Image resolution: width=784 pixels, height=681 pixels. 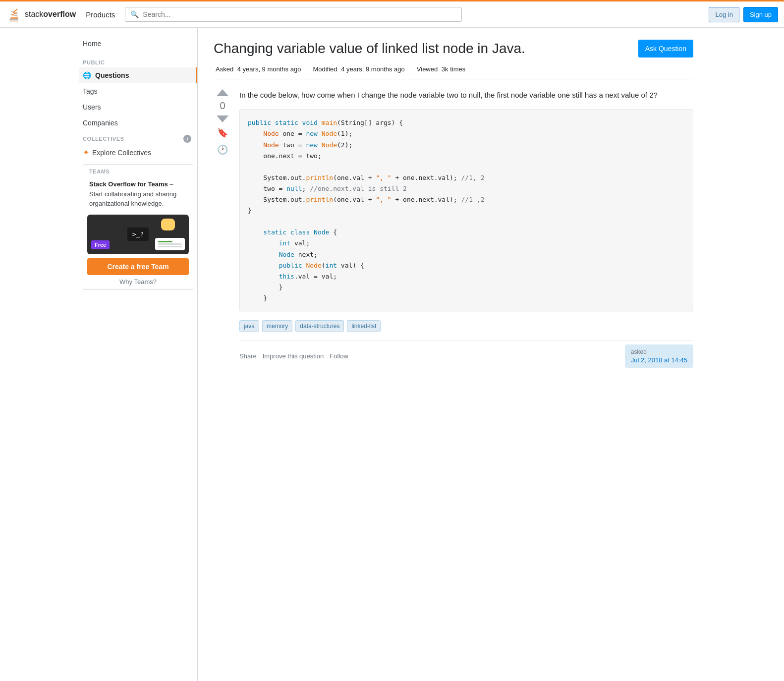 I want to click on modified-label: Modified, so click(x=325, y=69).